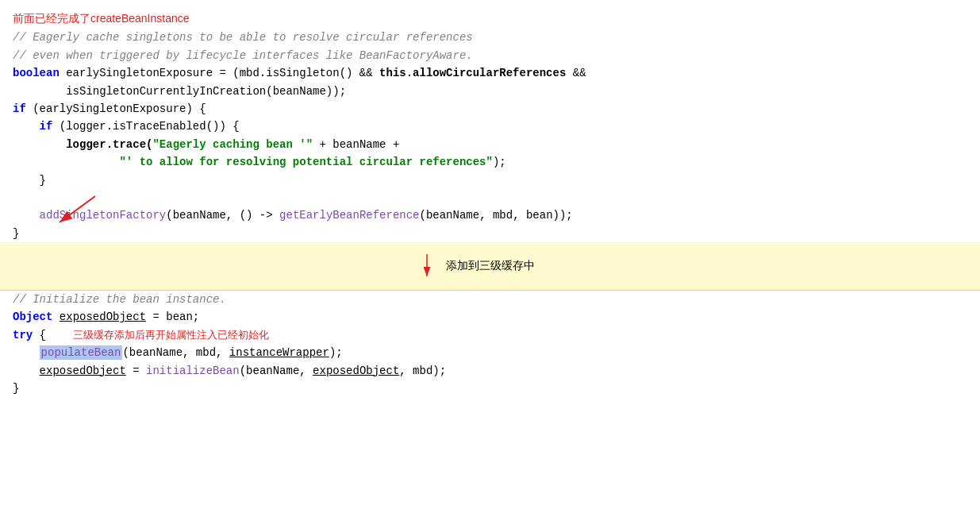 The image size is (980, 517). What do you see at coordinates (490, 233) in the screenshot?
I see `code-line-close-outer: }` at bounding box center [490, 233].